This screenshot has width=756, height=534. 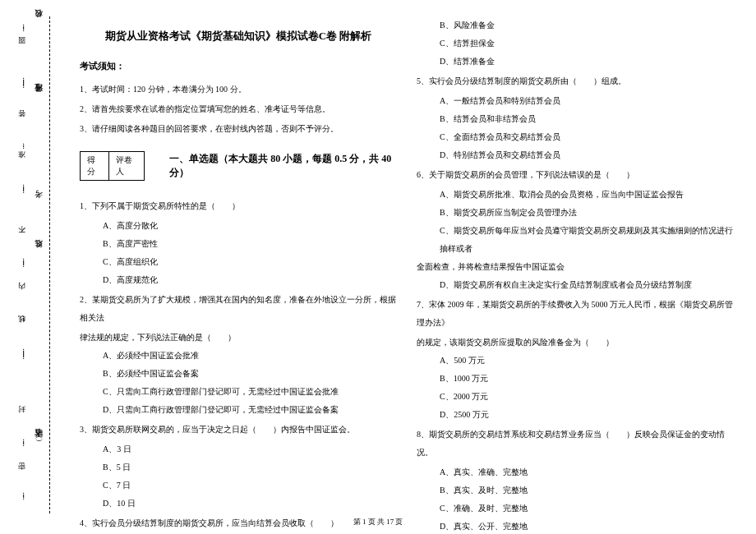 I want to click on question-option: A、500 万元, so click(x=575, y=361).